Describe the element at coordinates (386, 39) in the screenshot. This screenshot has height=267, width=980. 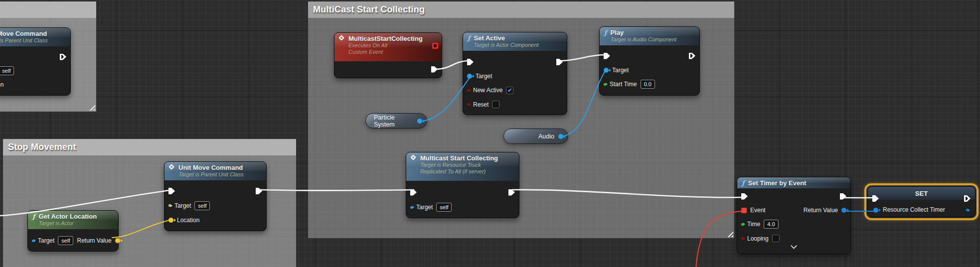
I see `node-title: MulticastStartCollecting` at that location.